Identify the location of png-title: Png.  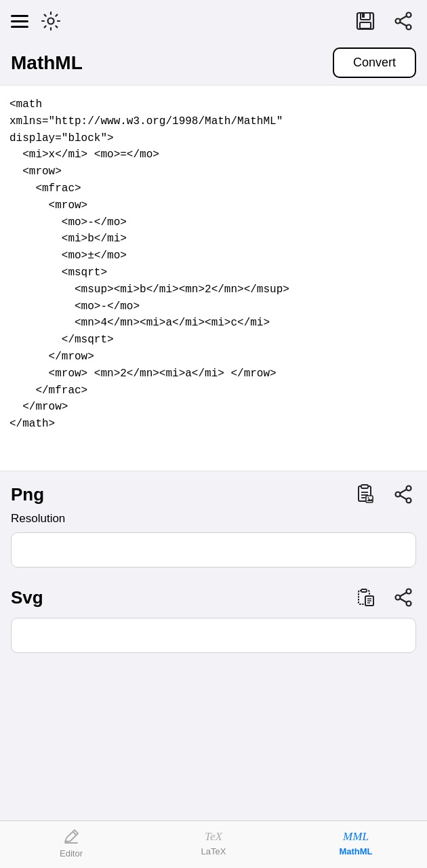
(27, 495).